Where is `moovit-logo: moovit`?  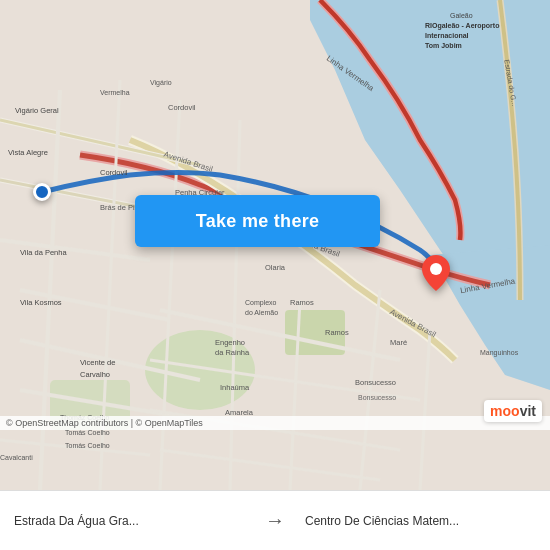 moovit-logo: moovit is located at coordinates (513, 411).